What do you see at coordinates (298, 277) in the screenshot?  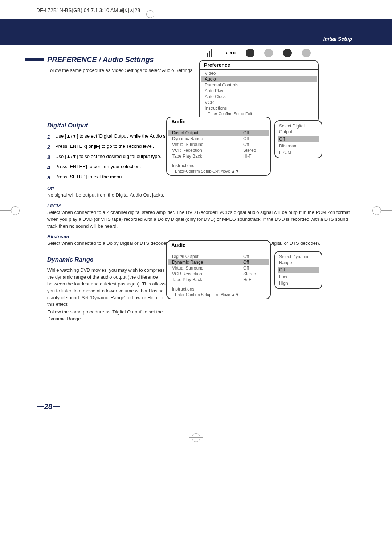 I see `opt2-low: Low` at bounding box center [298, 277].